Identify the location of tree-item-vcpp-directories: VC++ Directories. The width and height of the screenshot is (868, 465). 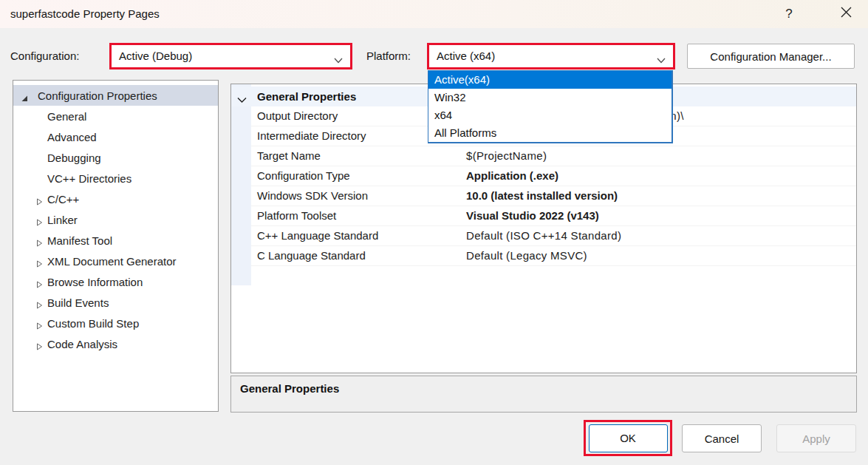
(115, 178).